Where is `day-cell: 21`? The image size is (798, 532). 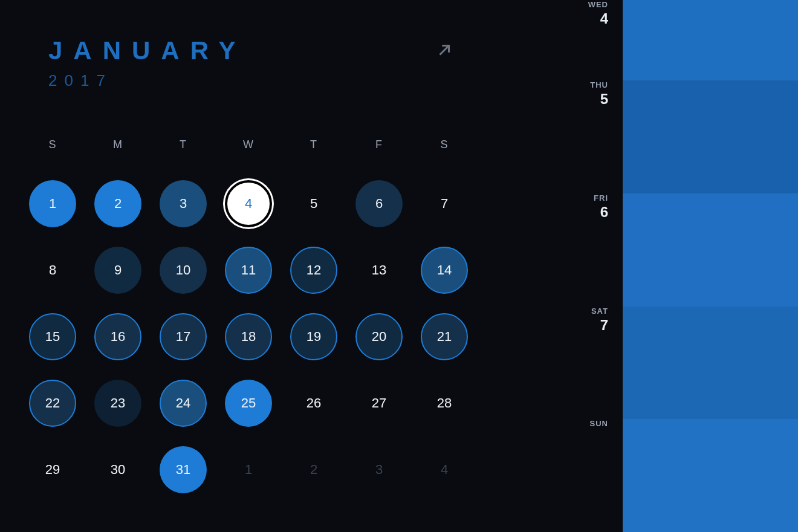 day-cell: 21 is located at coordinates (444, 337).